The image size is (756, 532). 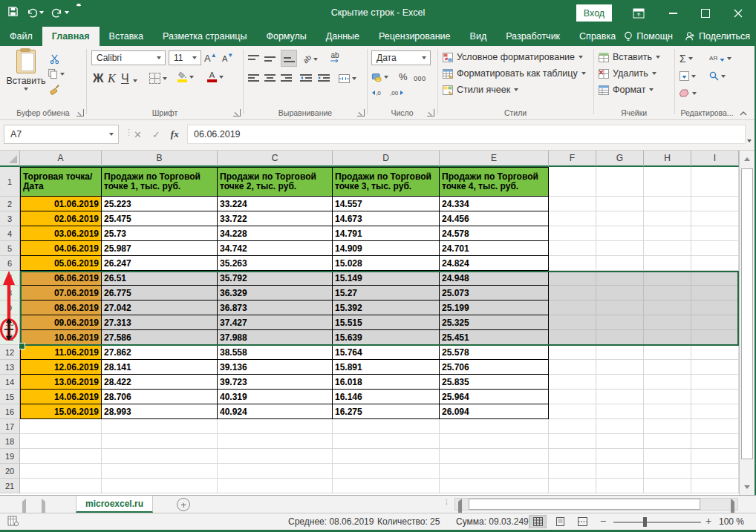 What do you see at coordinates (80, 113) in the screenshot?
I see `clipboard-dialog-launcher` at bounding box center [80, 113].